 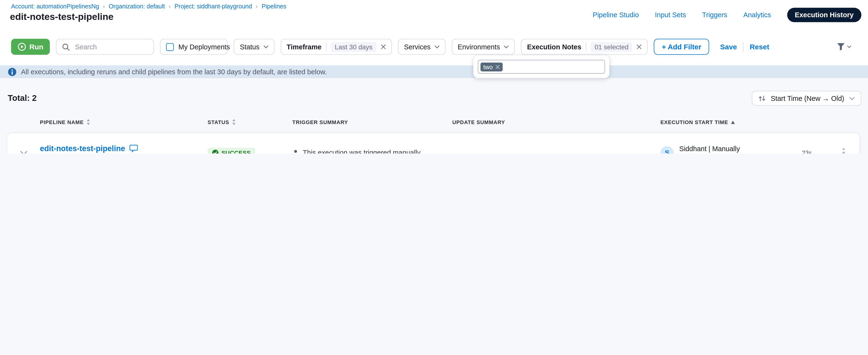 I want to click on column-trigger-summary: TRIGGER SUMMARY, so click(x=372, y=122).